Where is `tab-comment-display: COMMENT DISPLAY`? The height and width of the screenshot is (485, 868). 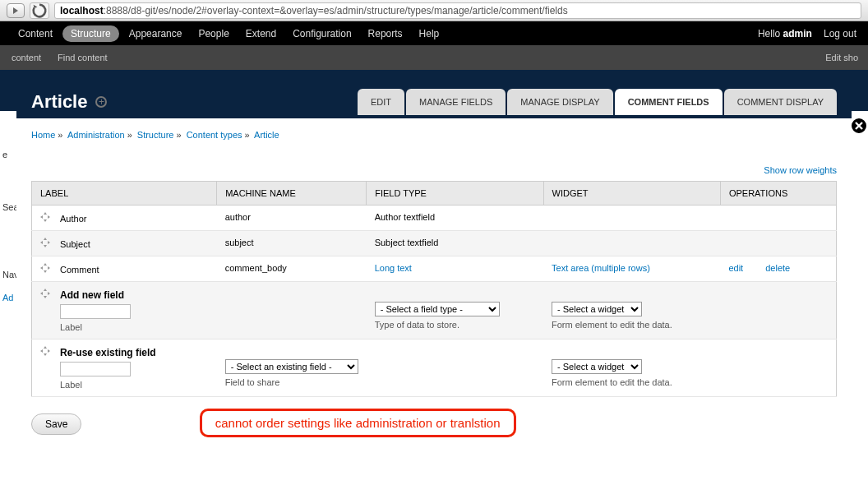
tab-comment-display: COMMENT DISPLAY is located at coordinates (781, 100).